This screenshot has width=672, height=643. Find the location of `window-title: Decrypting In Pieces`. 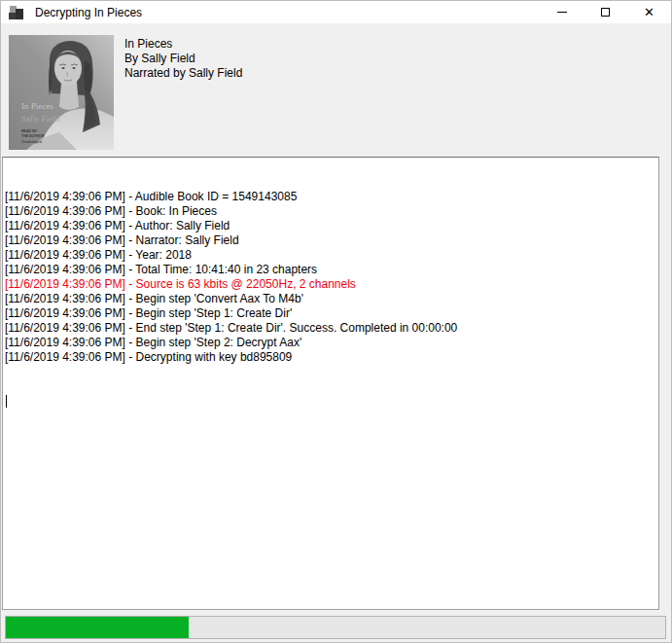

window-title: Decrypting In Pieces is located at coordinates (88, 13).